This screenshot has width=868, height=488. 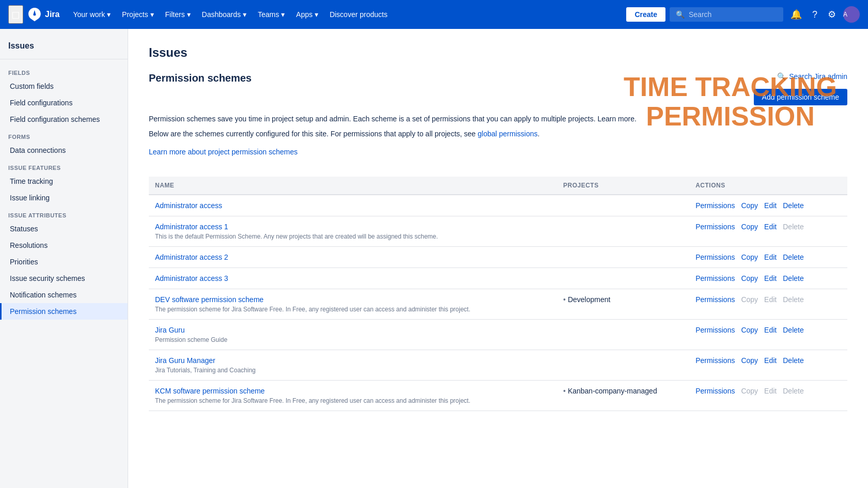 I want to click on sidebar-item-priorities: Priorities, so click(x=64, y=262).